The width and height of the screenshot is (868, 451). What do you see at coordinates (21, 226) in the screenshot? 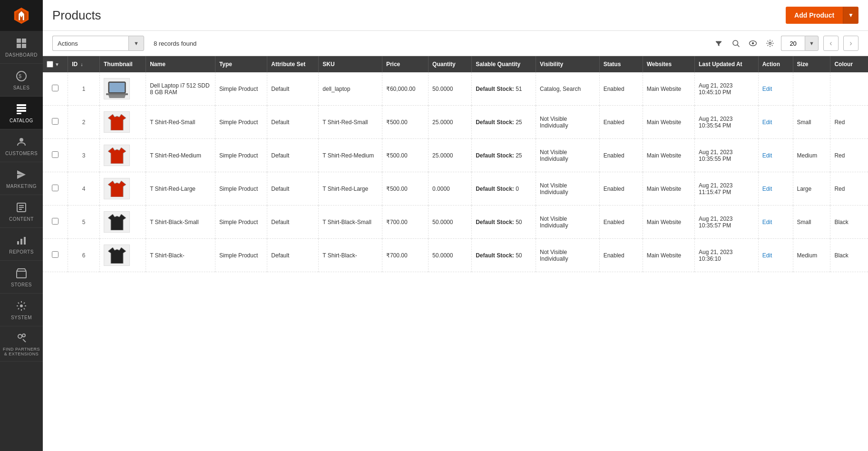
I see `sidebar: DASHBOARD $ SALES CATALOG CUSTOMERS MARK…` at bounding box center [21, 226].